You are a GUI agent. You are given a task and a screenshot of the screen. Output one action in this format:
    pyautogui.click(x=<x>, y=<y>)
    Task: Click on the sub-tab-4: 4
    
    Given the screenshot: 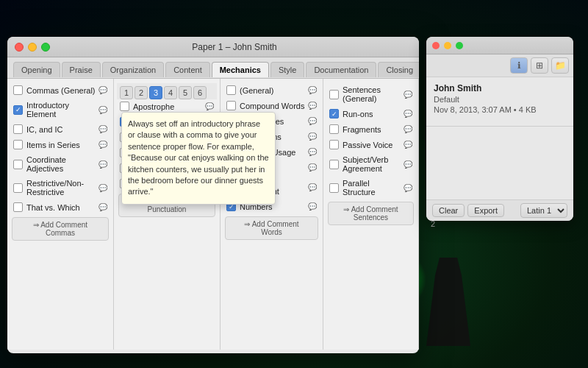 What is the action you would take?
    pyautogui.click(x=171, y=93)
    